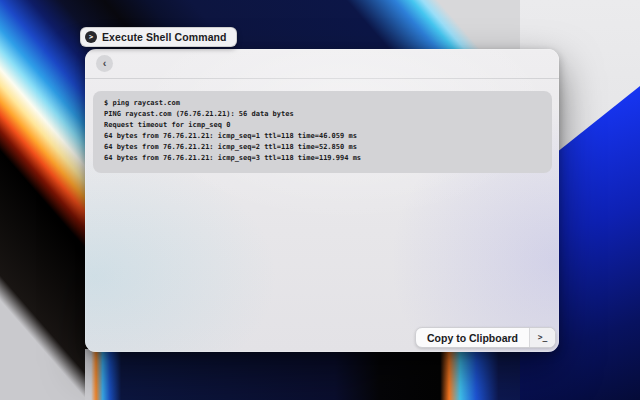 The height and width of the screenshot is (400, 640). What do you see at coordinates (322, 64) in the screenshot?
I see `window-header: ‹` at bounding box center [322, 64].